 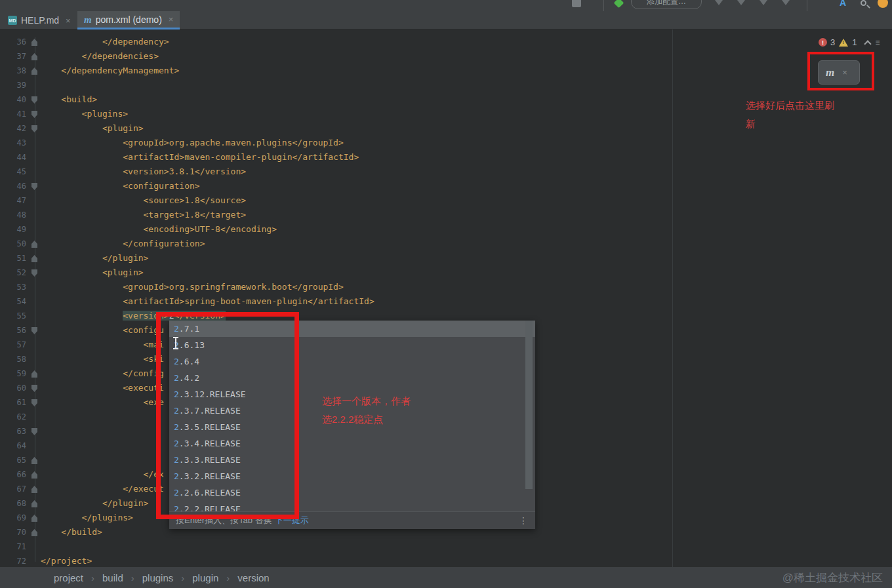 What do you see at coordinates (68, 578) in the screenshot?
I see `breadcrumb-item-project: project` at bounding box center [68, 578].